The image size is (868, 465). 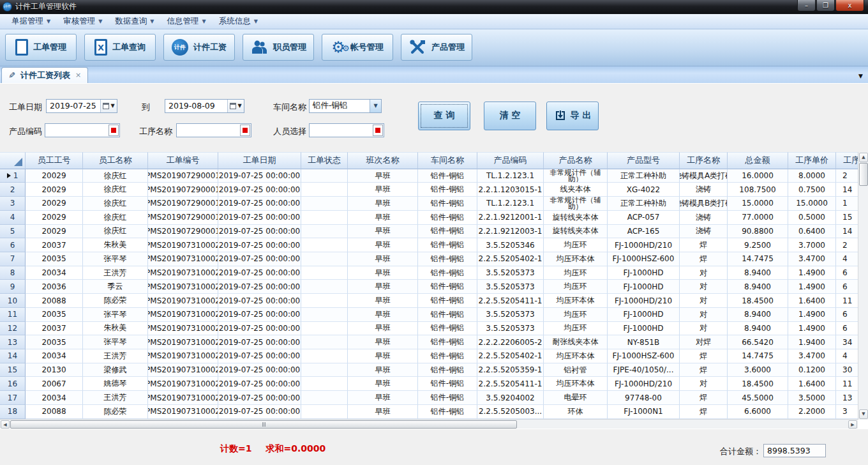 I want to click on grid-cell: 0.5000, so click(x=812, y=218).